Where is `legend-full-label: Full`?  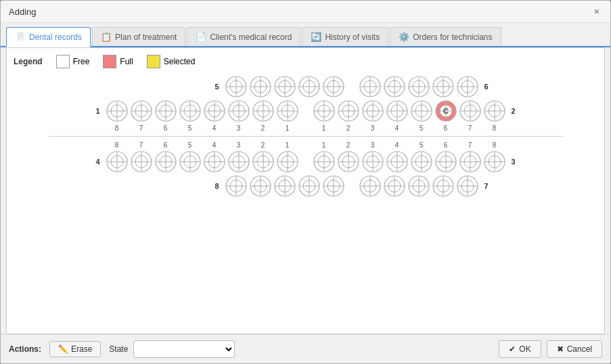
legend-full-label: Full is located at coordinates (126, 62).